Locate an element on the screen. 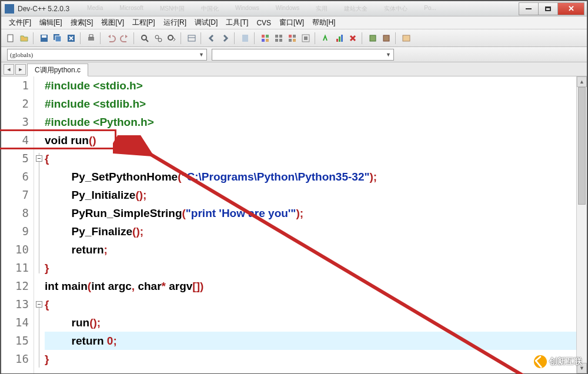 The image size is (588, 374). code-token: PyRun_SimpleString is located at coordinates (127, 213).